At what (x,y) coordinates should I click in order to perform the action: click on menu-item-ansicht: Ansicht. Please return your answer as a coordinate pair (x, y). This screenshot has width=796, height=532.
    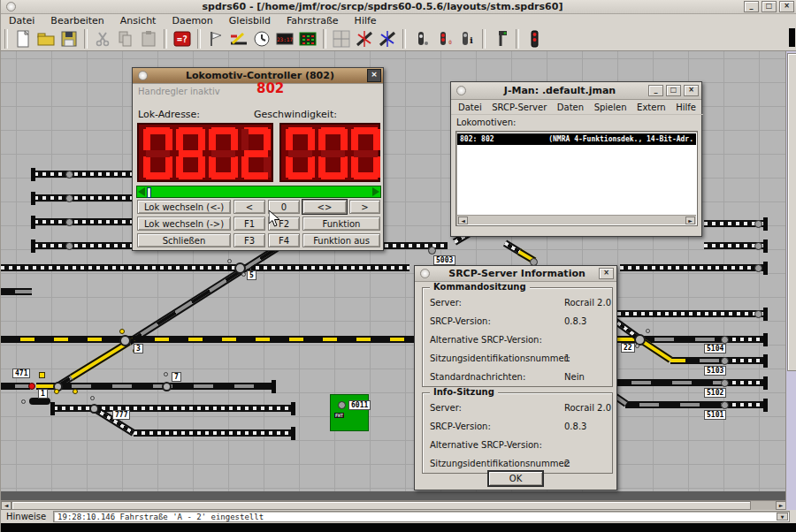
    Looking at the image, I should click on (138, 21).